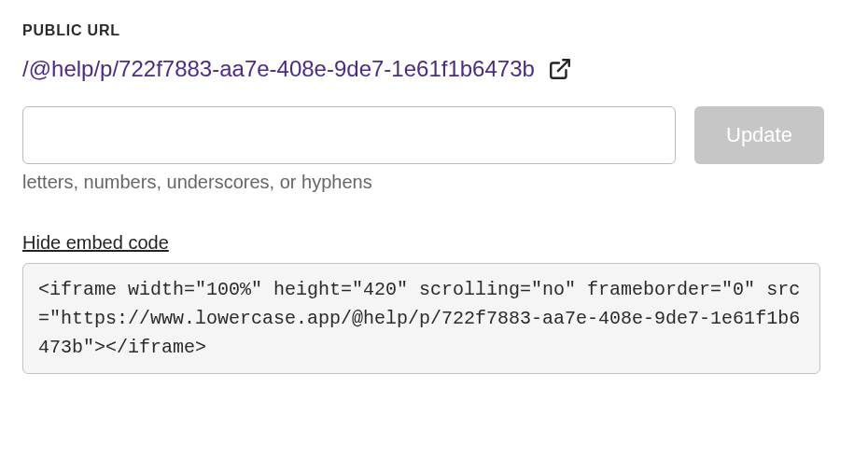  What do you see at coordinates (278, 69) in the screenshot?
I see `public-url-link: /@help/p/722f7883-aa7e-408e-9de7-1e61f1b…` at bounding box center [278, 69].